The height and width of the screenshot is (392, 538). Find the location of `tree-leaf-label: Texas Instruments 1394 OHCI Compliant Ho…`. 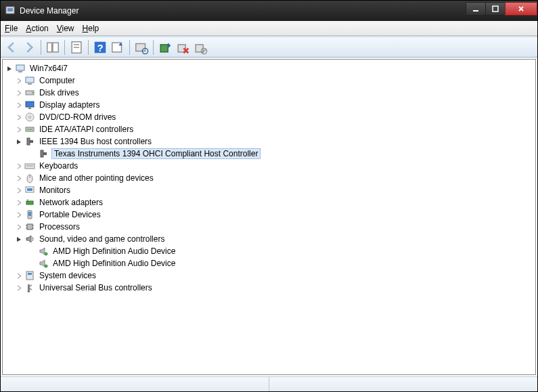

tree-leaf-label: Texas Instruments 1394 OHCI Compliant Ho… is located at coordinates (156, 154).